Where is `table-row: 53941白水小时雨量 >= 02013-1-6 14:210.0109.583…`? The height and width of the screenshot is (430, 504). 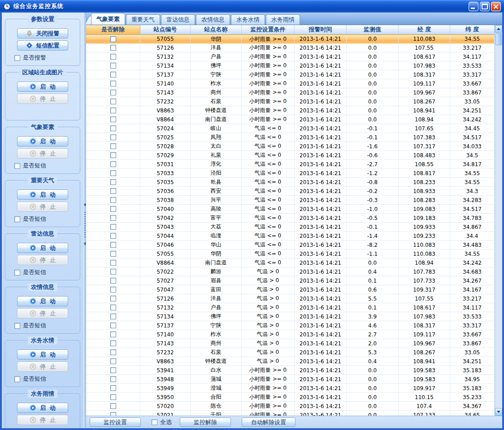
table-row: 53941白水小时雨量 >= 02013-1-6 14:210.0109.583… is located at coordinates (291, 370).